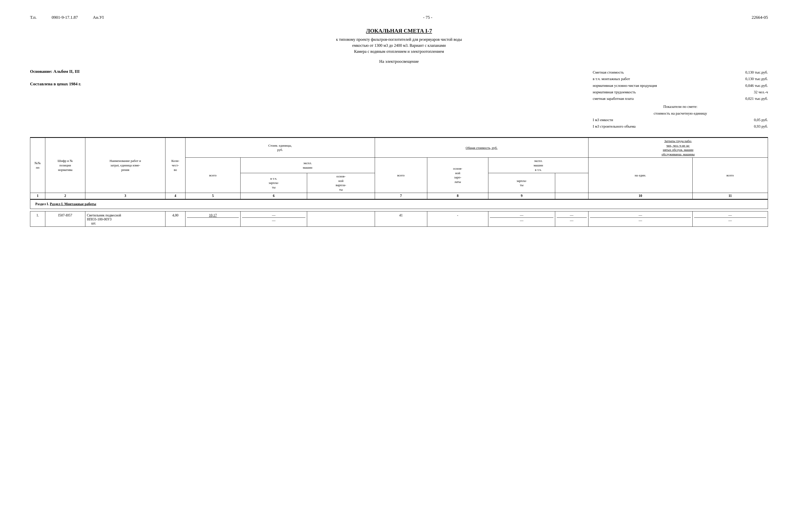  Describe the element at coordinates (641, 219) in the screenshot. I see `row1-labor-unit: — —` at that location.